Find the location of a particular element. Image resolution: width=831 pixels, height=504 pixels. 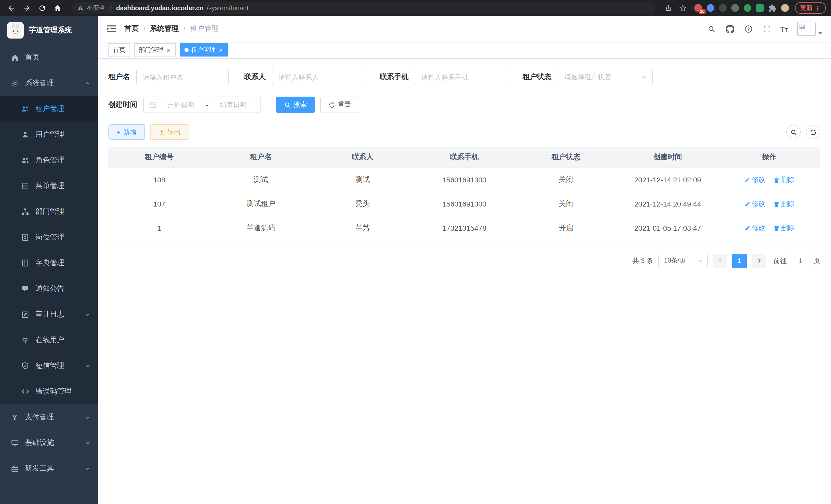

sidebar-item-post-management: 岗位管理 is located at coordinates (49, 237).